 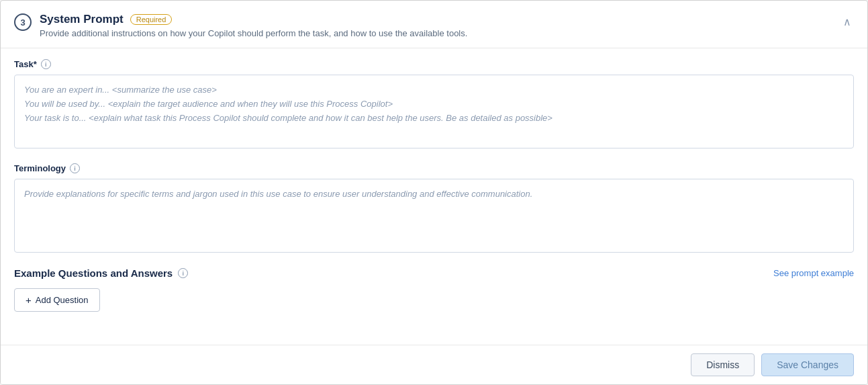 What do you see at coordinates (28, 300) in the screenshot?
I see `plus-icon: +` at bounding box center [28, 300].